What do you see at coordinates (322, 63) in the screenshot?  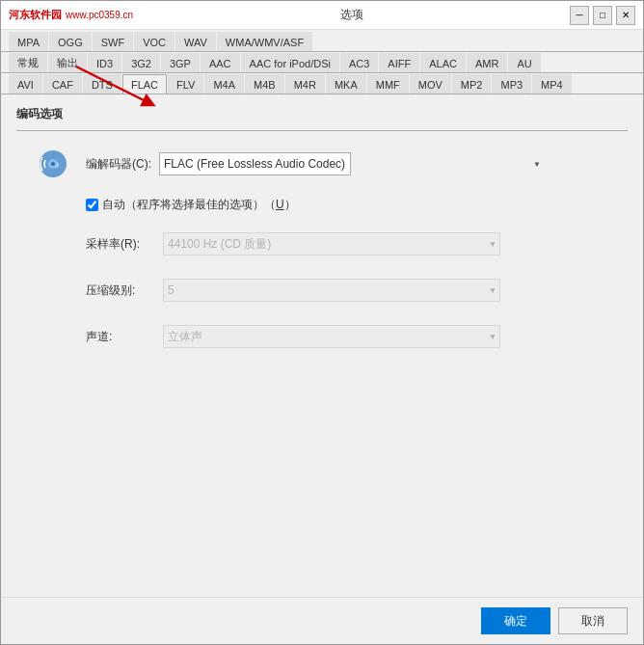 I see `tab-row-2: 常规 输出 ID3 3G2 3GP AAC AAC for iPod/DSi A…` at bounding box center [322, 63].